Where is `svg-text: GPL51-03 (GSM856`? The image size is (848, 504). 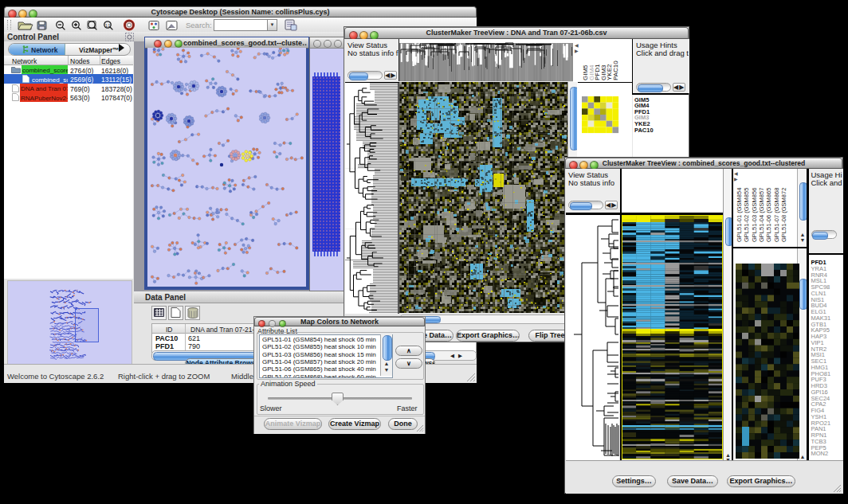 svg-text: GPL51-03 (GSM856 is located at coordinates (754, 215).